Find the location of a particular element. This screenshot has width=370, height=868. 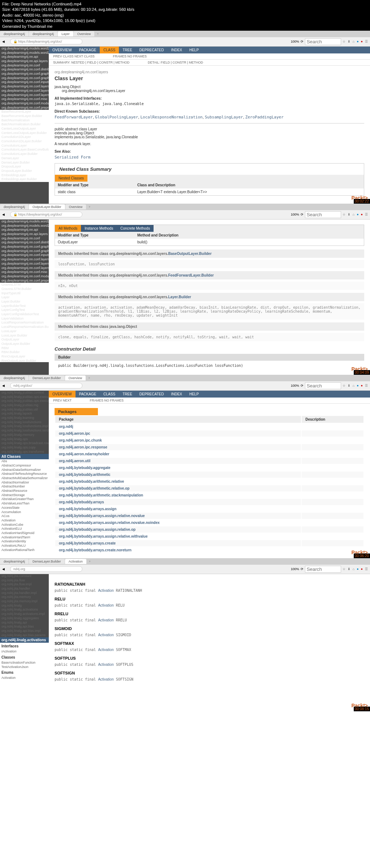

package-link: org.nd4j.bytebuddy.arithmetic.relative is located at coordinates (91, 482).